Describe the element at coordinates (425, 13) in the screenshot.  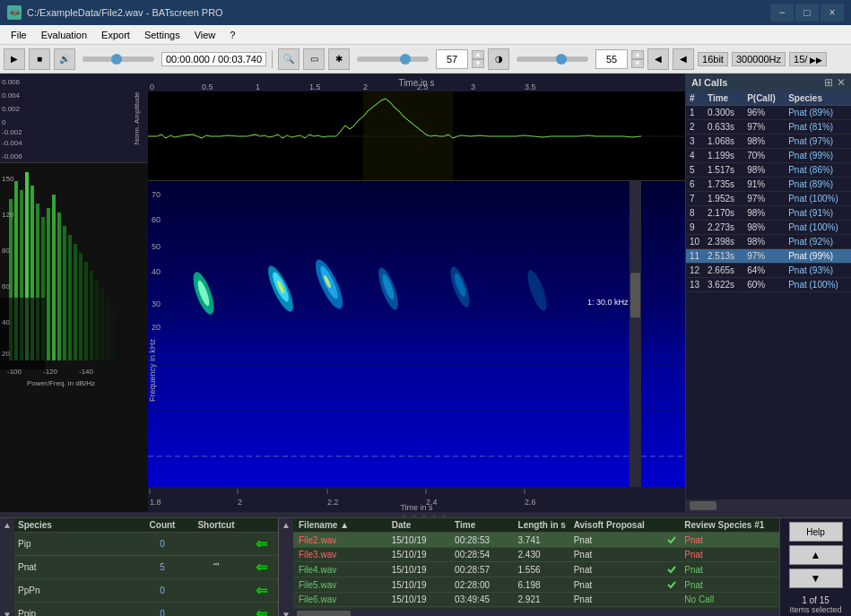
I see `titlebar: 🦇 C:/ExampleData/File2.wav - BATscreen P…` at that location.